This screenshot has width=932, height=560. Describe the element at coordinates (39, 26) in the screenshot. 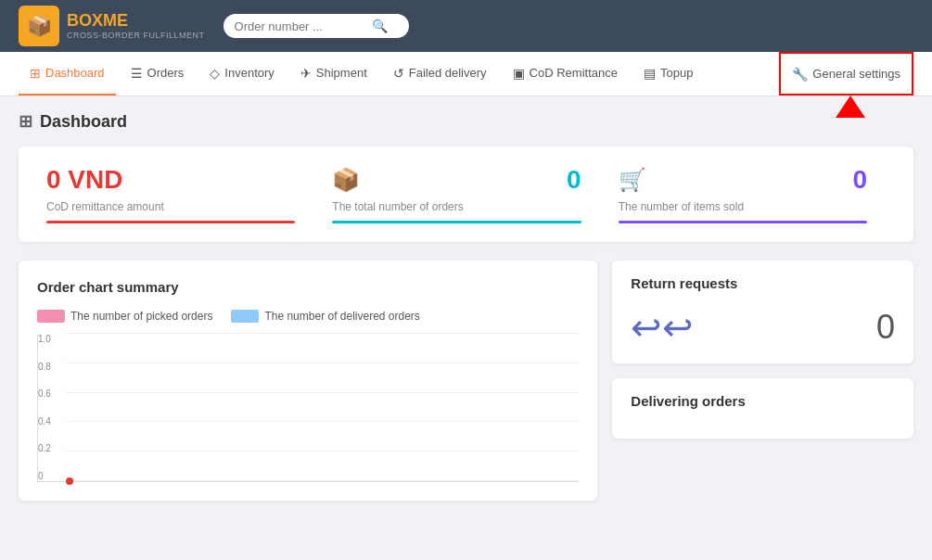

I see `logo-icon: 📦` at that location.